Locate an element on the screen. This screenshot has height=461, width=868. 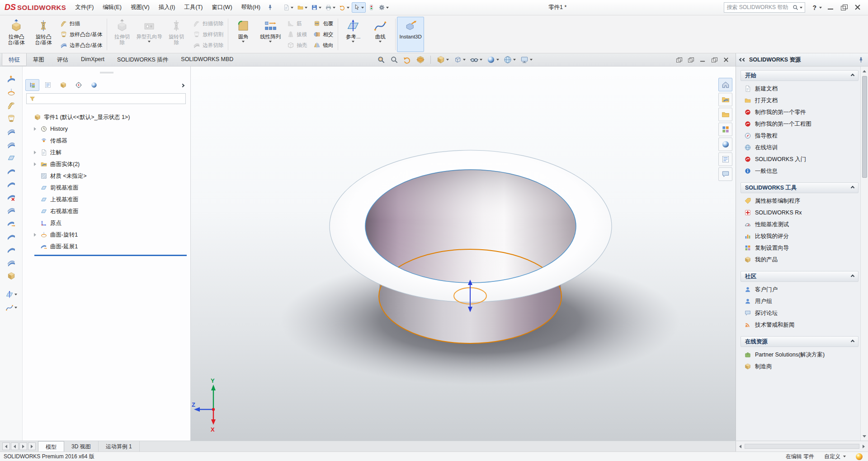
performance-benchmark-item: 性能基准测试 is located at coordinates (799, 224).